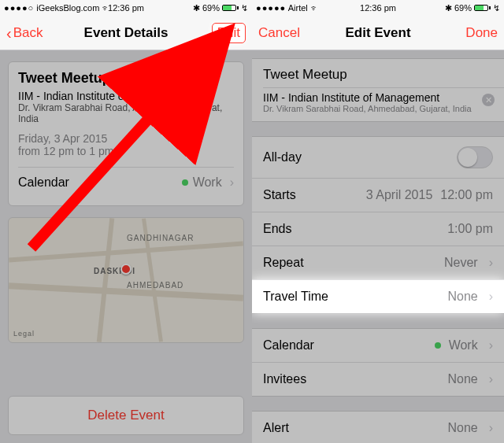  I want to click on invitees-value: None, so click(462, 379).